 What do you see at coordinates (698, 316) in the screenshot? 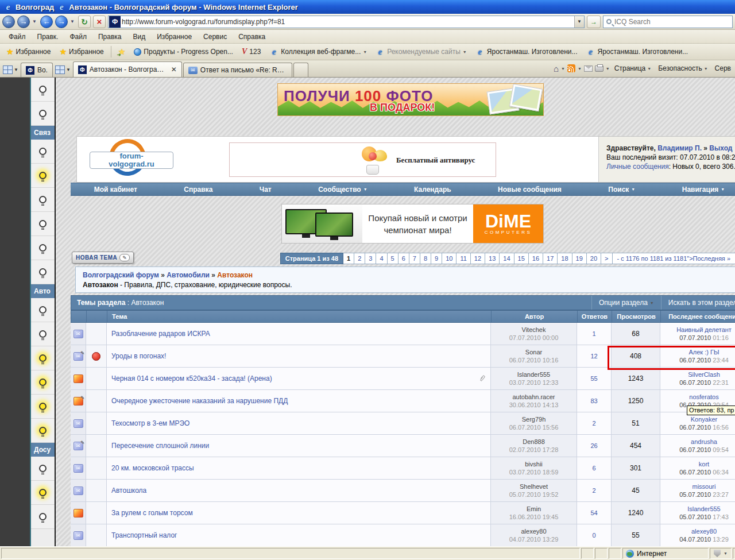
I see `table-header-lastpost: Последнее сообщение` at bounding box center [698, 316].